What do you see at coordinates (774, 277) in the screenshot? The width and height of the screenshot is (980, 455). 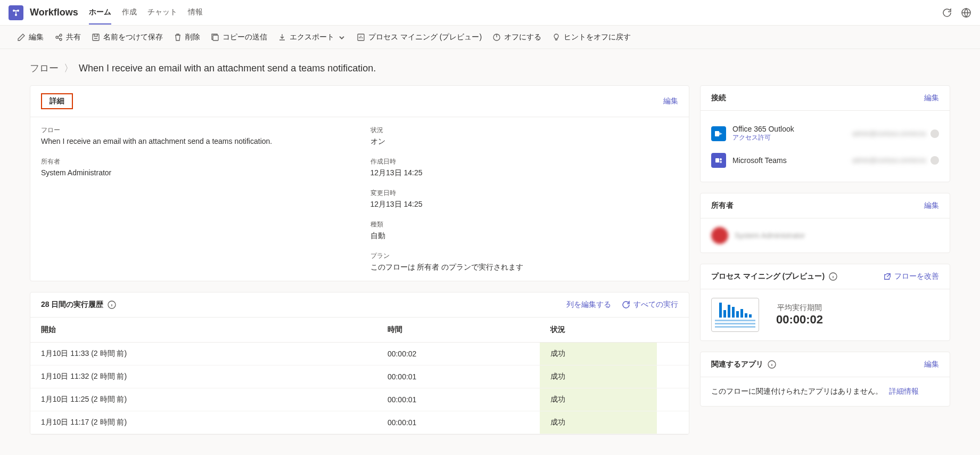 I see `pm-title-wrap: プロセス マイニング (プレビュー)` at bounding box center [774, 277].